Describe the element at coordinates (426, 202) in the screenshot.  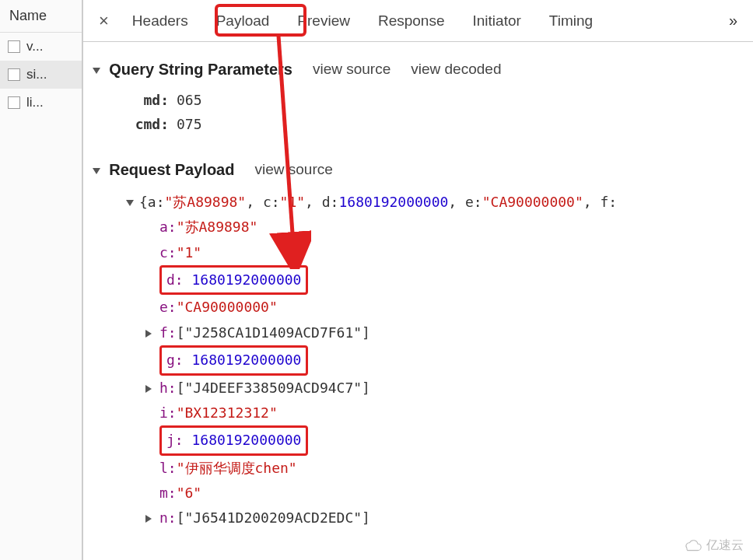
I see `payload-summary-row: {a: "苏A89898" , c: "1" , d: 168019200000…` at that location.